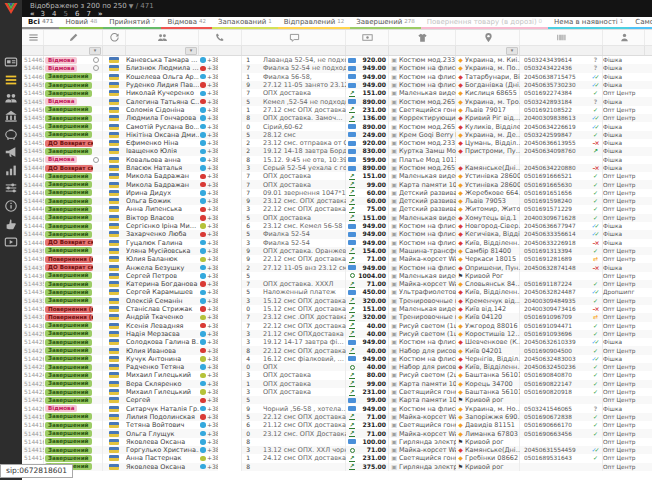 This screenshot has height=480, width=652. I want to click on finance-icon, so click(11, 134).